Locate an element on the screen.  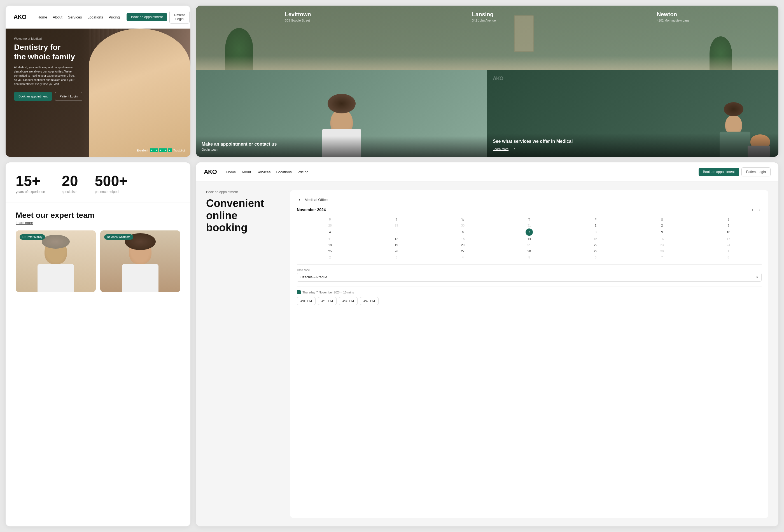
cal-cell-3-4: 22 is located at coordinates (596, 245).